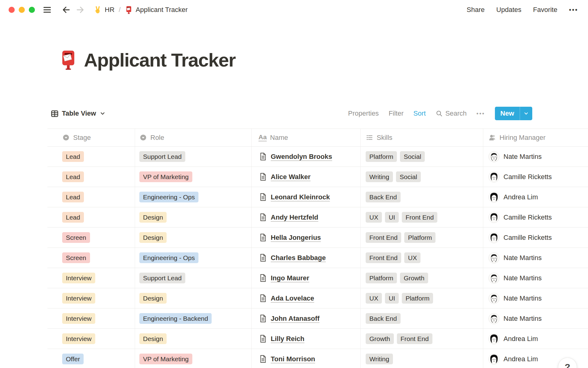 This screenshot has height=368, width=588. I want to click on name-cell: Andy Hertzfeld, so click(306, 217).